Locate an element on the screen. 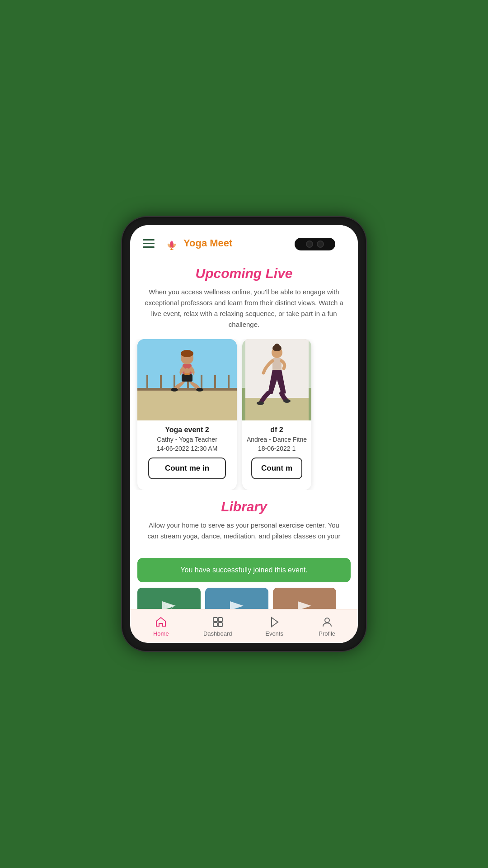 This screenshot has width=488, height=868. event-card-1-datetime: 14-06-2022 12:30 AM is located at coordinates (187, 448).